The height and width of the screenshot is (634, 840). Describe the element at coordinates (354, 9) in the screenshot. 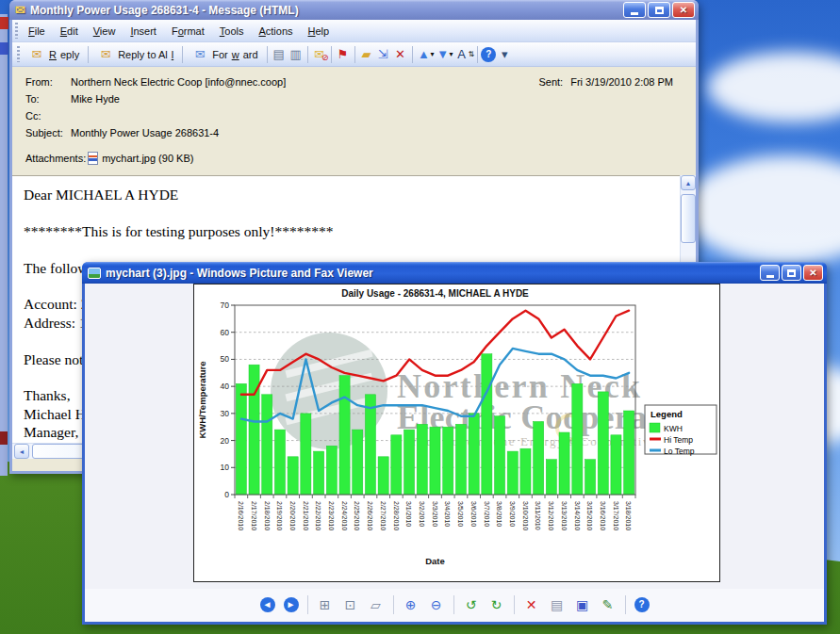

I see `email-title-bar: ✉ Monthly Power Usage 268631-4 - Message…` at that location.